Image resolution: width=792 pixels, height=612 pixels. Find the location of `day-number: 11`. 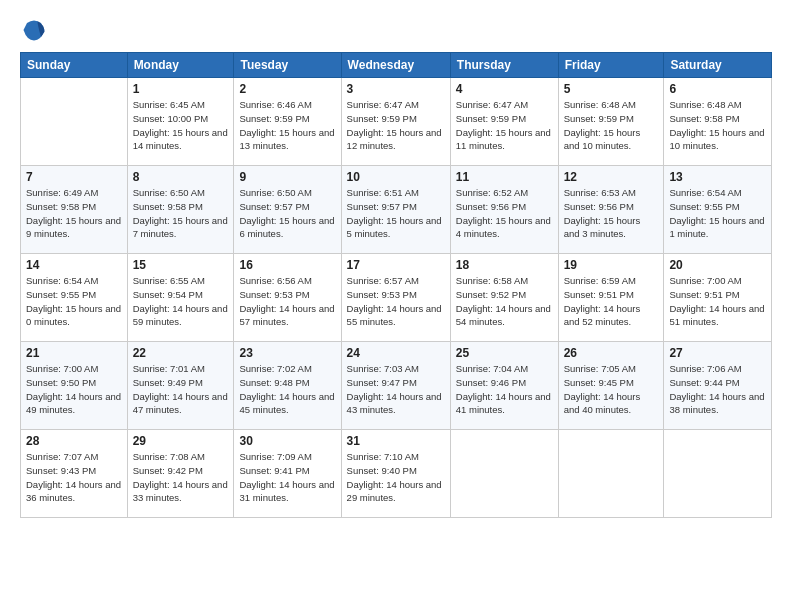

day-number: 11 is located at coordinates (504, 177).